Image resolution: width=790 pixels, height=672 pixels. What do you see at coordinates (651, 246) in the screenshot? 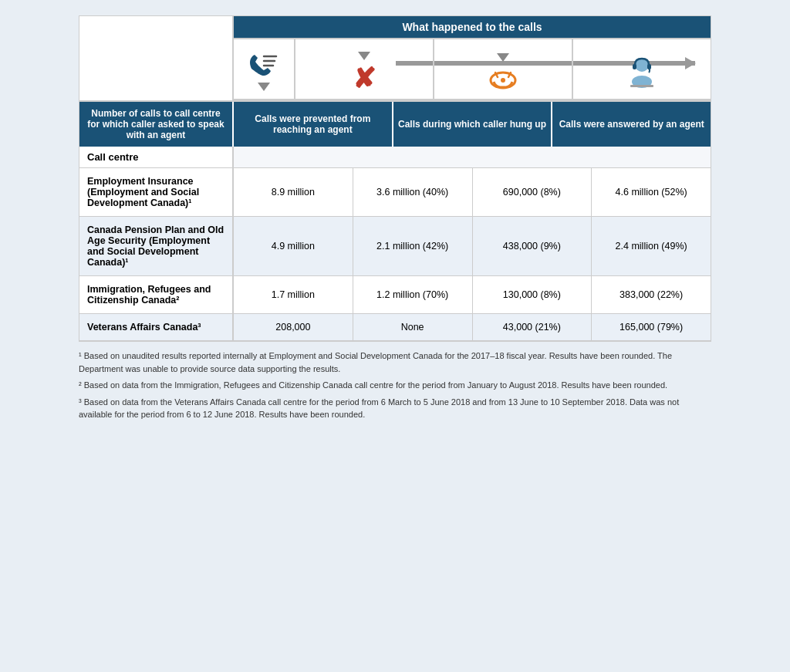
I see `cell-cpp-answered: 2.4 million (49%)` at bounding box center [651, 246].